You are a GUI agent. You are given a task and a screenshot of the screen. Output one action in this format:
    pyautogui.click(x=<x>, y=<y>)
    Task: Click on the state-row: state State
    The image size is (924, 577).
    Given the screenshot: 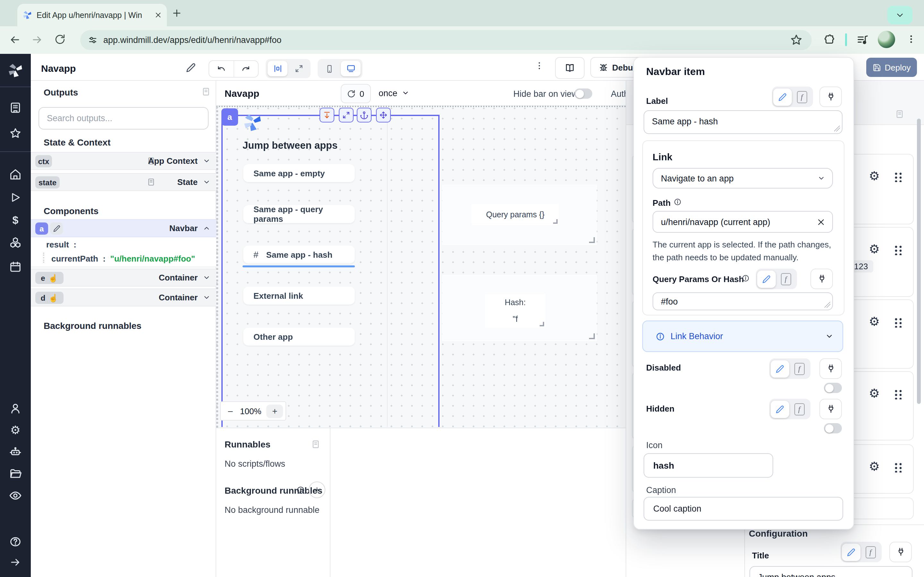 What is the action you would take?
    pyautogui.click(x=124, y=182)
    